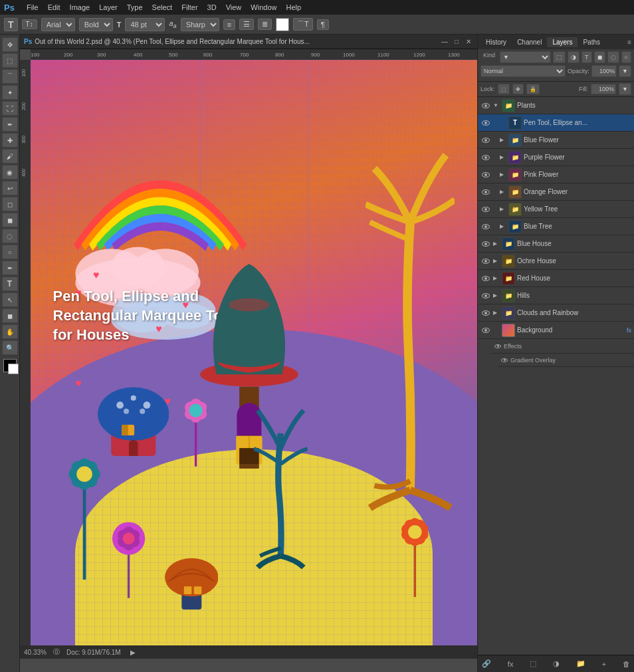  What do you see at coordinates (587, 57) in the screenshot?
I see `filter-type-btn: T` at bounding box center [587, 57].